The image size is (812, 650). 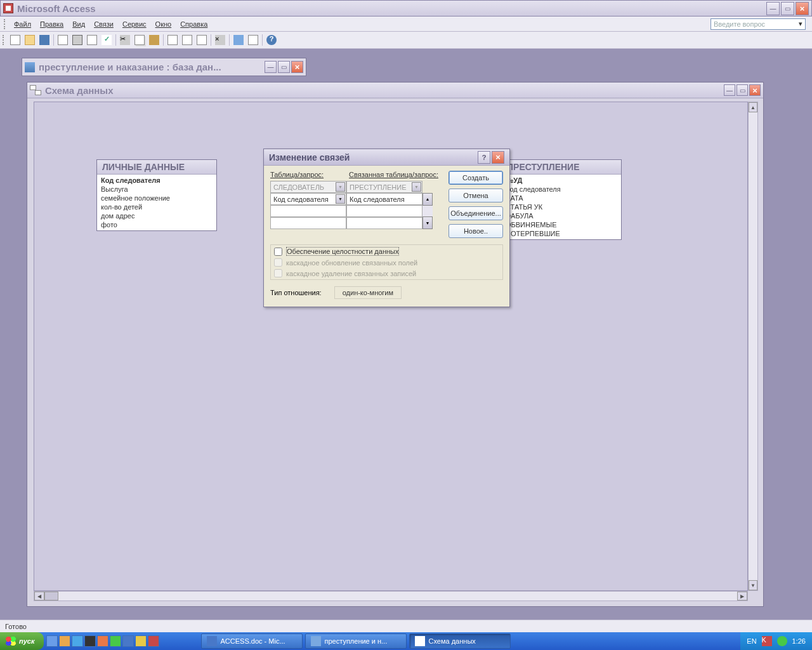 What do you see at coordinates (164, 67) in the screenshot?
I see `database-window: преступление и наказание : база дан... —…` at bounding box center [164, 67].